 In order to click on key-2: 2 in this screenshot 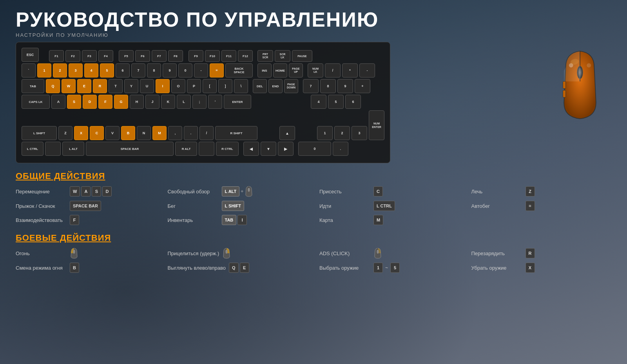, I will do `click(60, 70)`.